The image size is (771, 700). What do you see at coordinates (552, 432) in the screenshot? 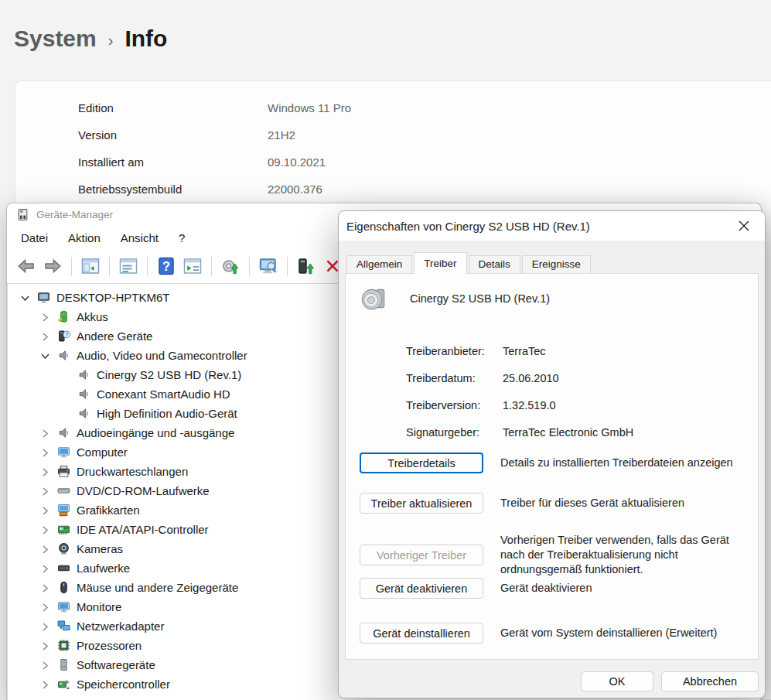
I see `driver-field-row: Signaturgeber:TerraTec Electronic GmbH` at bounding box center [552, 432].